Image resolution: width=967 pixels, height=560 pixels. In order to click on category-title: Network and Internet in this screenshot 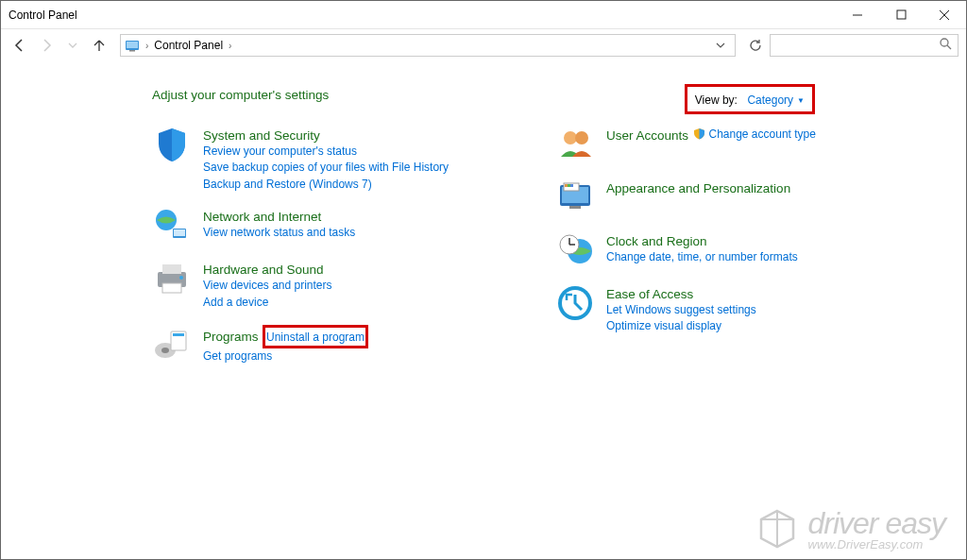, I will do `click(263, 217)`.